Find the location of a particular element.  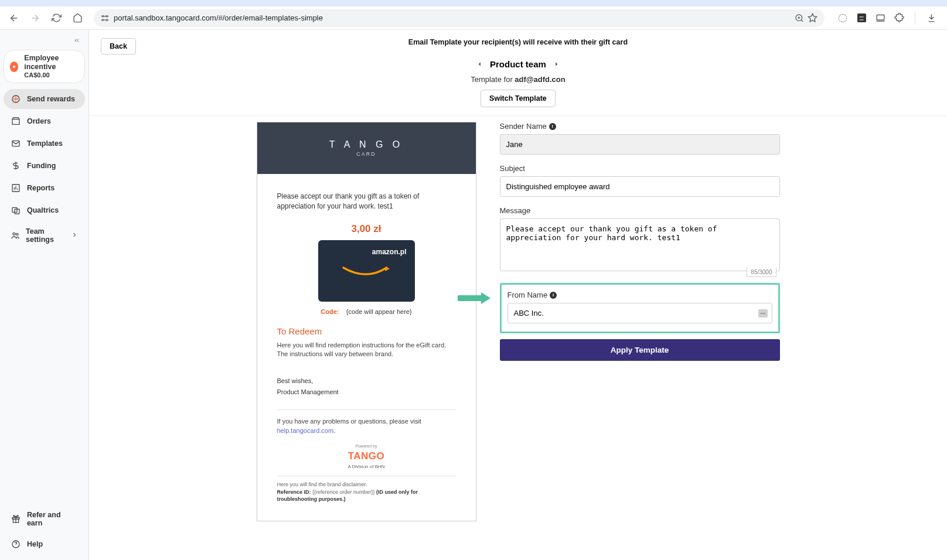

input-handle-icon is located at coordinates (763, 313).